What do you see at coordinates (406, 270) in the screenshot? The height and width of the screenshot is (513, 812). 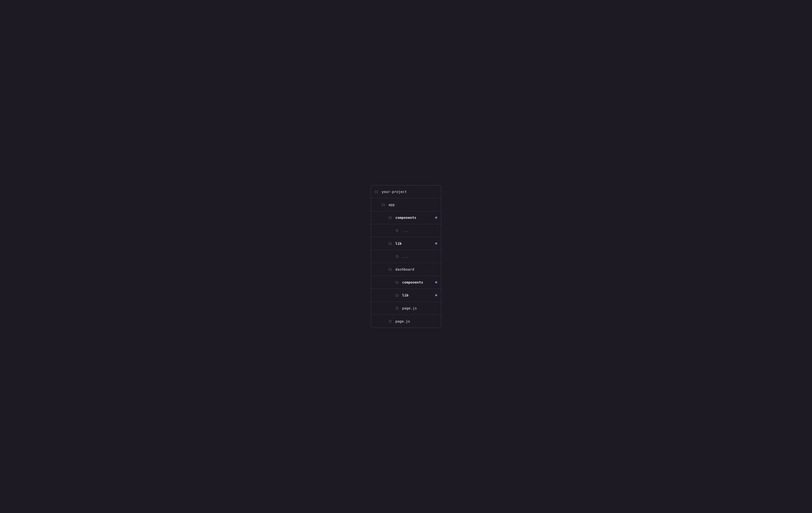 I see `tree-row: dashboard` at bounding box center [406, 270].